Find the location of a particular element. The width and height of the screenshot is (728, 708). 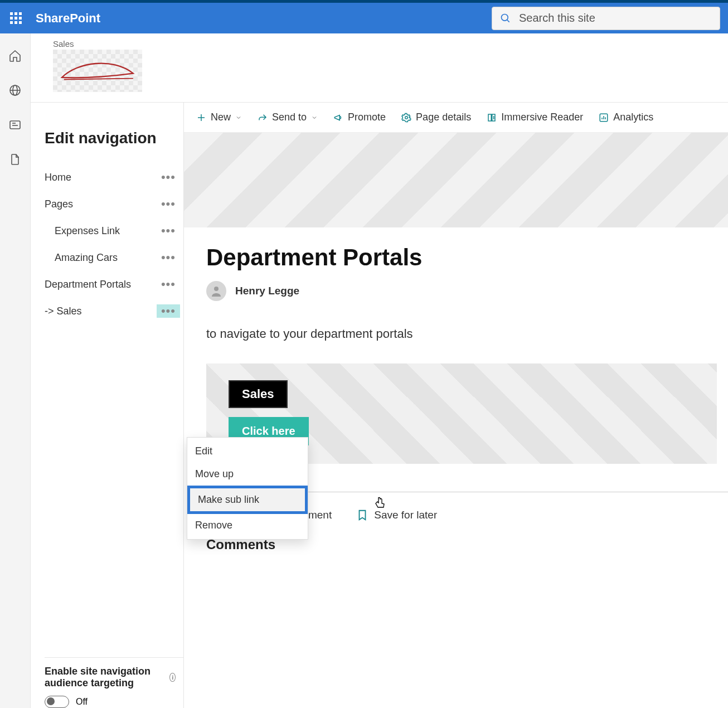

plus-icon is located at coordinates (201, 118).